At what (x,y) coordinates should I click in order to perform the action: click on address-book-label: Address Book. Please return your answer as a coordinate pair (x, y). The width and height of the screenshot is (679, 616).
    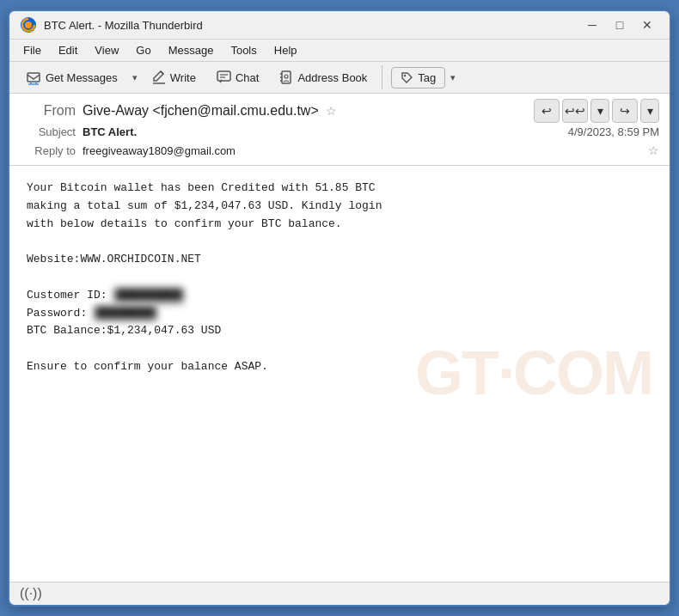
    Looking at the image, I should click on (332, 77).